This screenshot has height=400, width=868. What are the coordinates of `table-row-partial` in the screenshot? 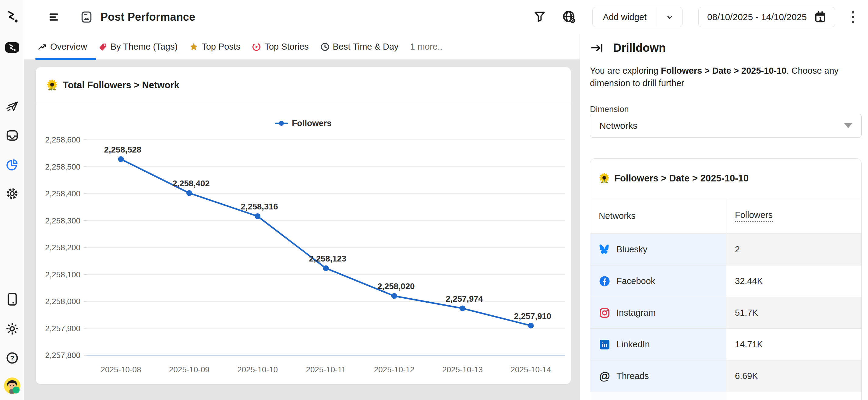 It's located at (726, 396).